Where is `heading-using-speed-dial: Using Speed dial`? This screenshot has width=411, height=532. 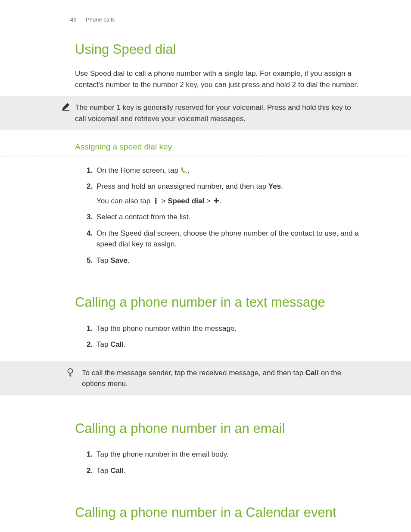 heading-using-speed-dial: Using Speed dial is located at coordinates (206, 42).